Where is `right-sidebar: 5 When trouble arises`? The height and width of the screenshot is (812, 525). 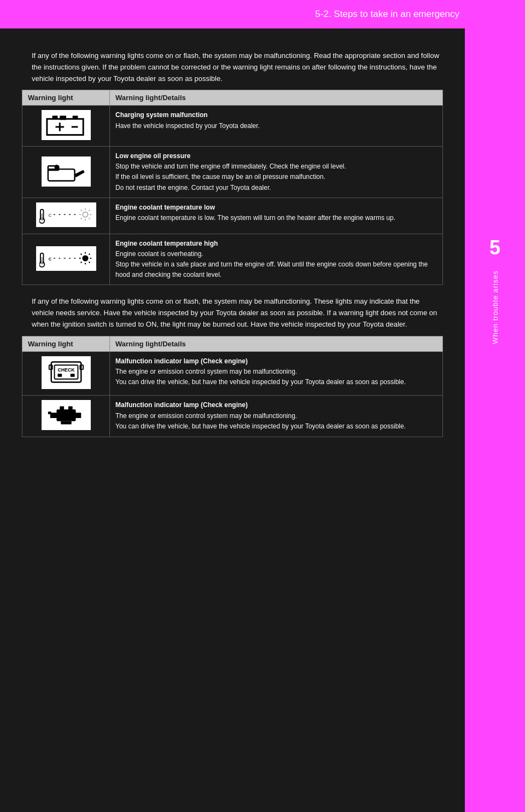
right-sidebar: 5 When trouble arises is located at coordinates (495, 420).